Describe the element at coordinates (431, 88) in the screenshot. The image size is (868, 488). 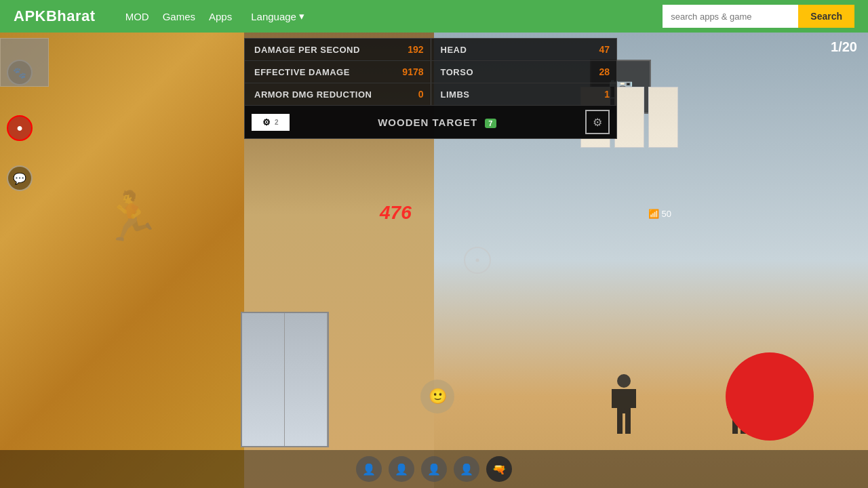
I see `stats-panel: DAMAGE PER SECOND 192 HEAD 47 EFFECTIVE …` at that location.